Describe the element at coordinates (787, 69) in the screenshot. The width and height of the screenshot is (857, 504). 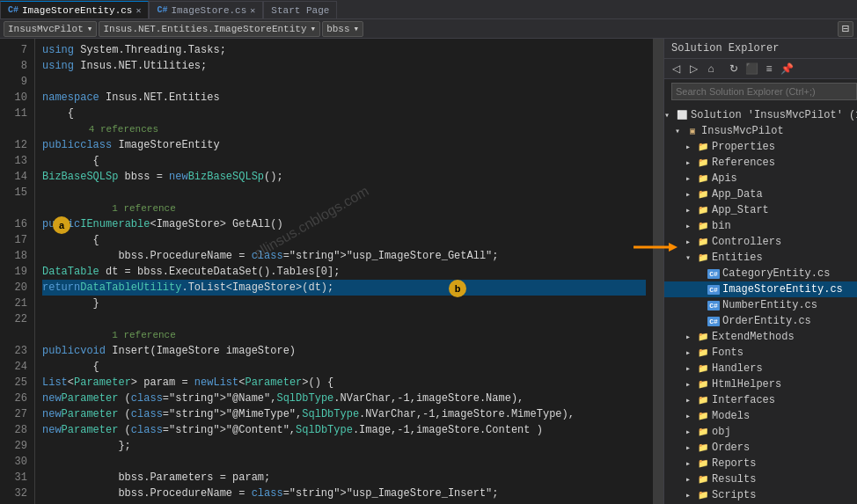
I see `se-pin-btn: 📌` at that location.